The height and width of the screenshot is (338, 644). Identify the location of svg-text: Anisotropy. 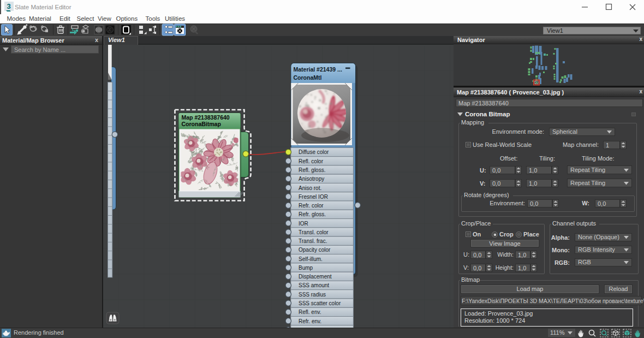
(311, 179).